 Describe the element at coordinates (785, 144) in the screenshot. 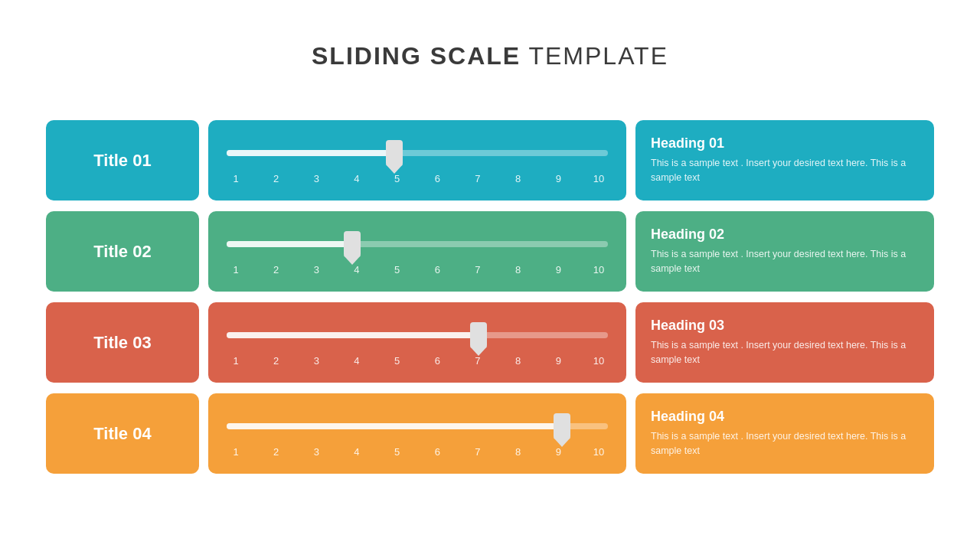

I see `heading-title-1: Heading 01` at that location.